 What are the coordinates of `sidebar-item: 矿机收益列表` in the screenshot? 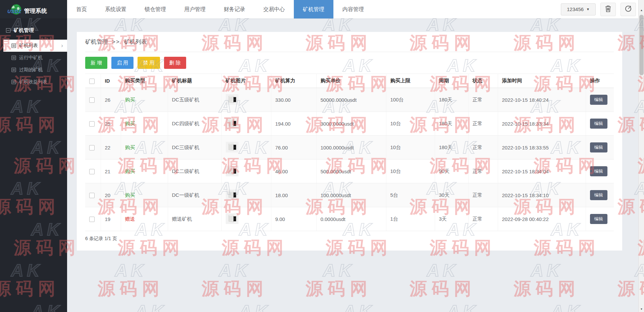 It's located at (34, 82).